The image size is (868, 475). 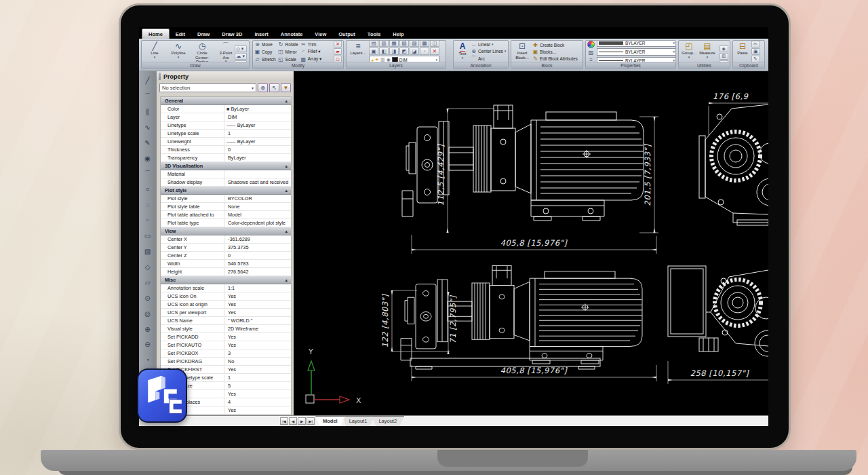 I want to click on left-toolbar-icon: ╱, so click(x=147, y=81).